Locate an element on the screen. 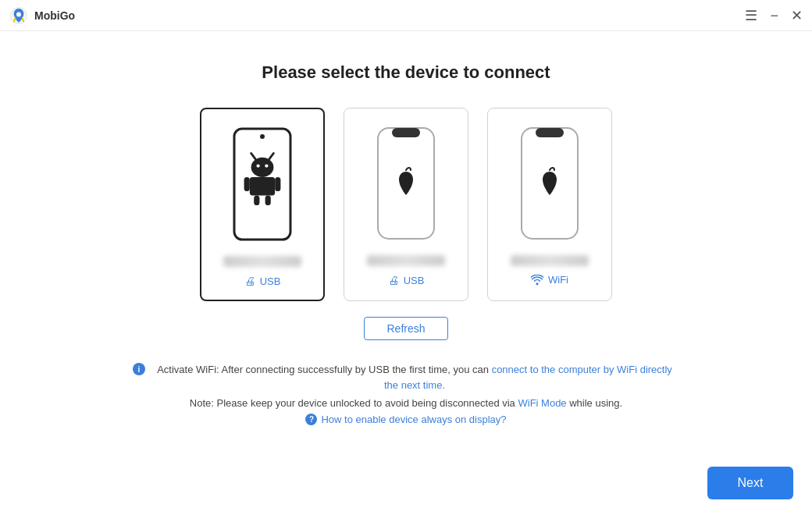 Image resolution: width=812 pixels, height=515 pixels. device-name-ios-usb is located at coordinates (406, 261).